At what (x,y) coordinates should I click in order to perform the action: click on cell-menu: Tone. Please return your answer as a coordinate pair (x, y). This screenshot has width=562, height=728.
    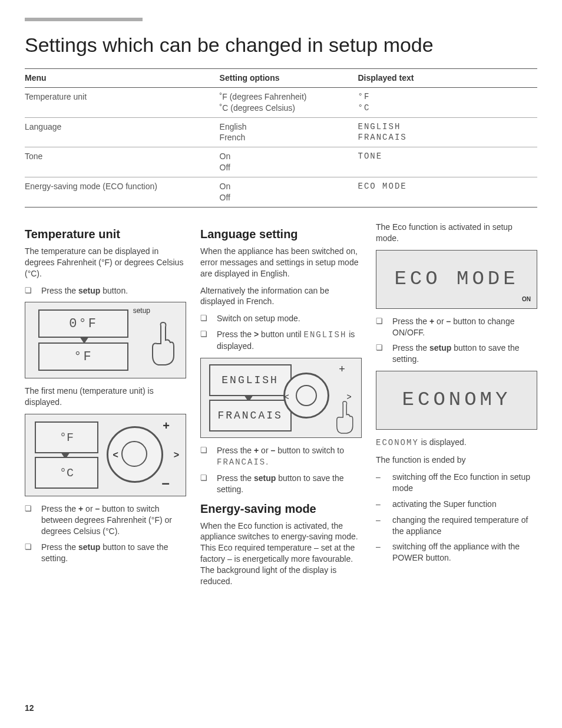
    Looking at the image, I should click on (123, 163).